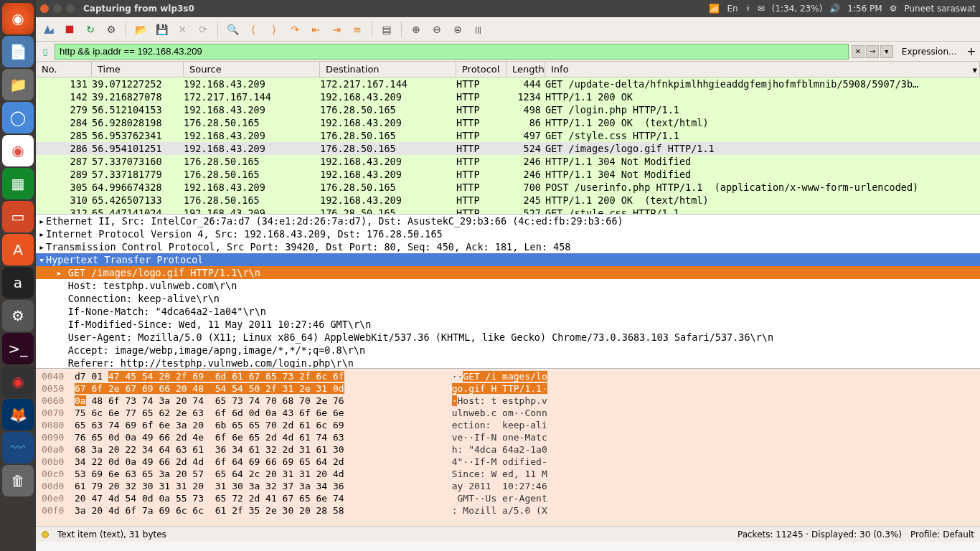 Image resolution: width=980 pixels, height=551 pixels. What do you see at coordinates (508, 486) in the screenshot?
I see `hex-row: 00d061 79 20 32 30 31 31 20 31 30 3a 32 …` at bounding box center [508, 486].